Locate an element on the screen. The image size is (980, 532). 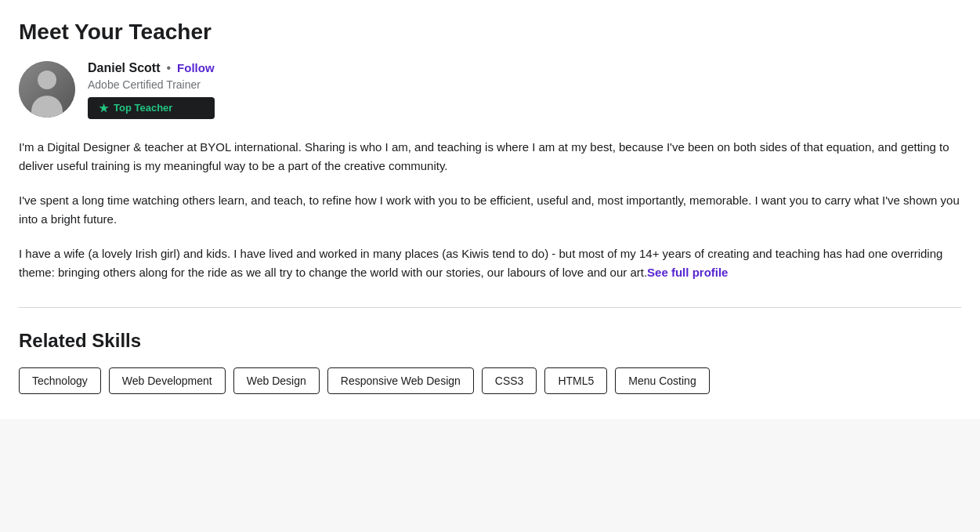
teacher-details: Daniel Scott • Follow Adobe Certified Tr… is located at coordinates (151, 90).